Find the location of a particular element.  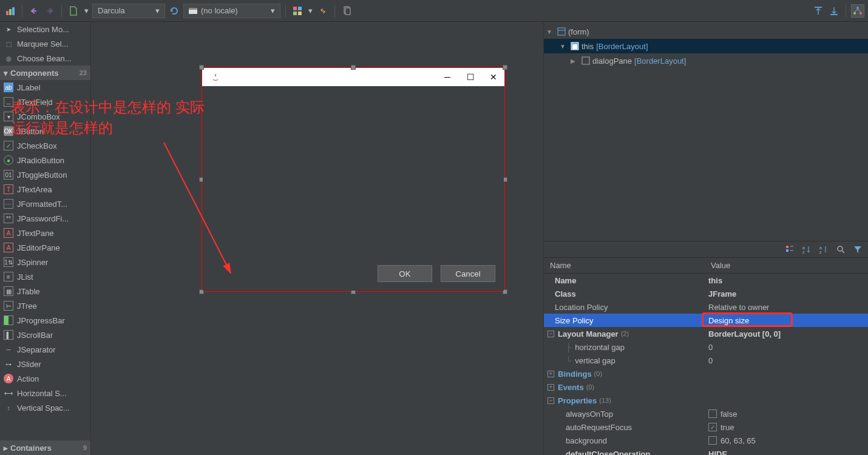

svg-text: z is located at coordinates (821, 252).